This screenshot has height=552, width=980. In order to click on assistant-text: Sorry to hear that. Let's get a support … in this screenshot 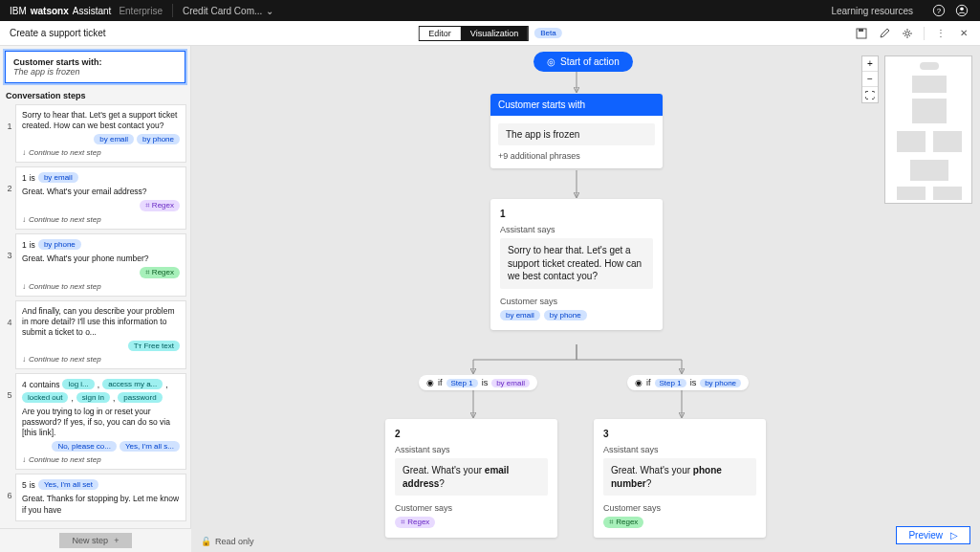, I will do `click(577, 264)`.